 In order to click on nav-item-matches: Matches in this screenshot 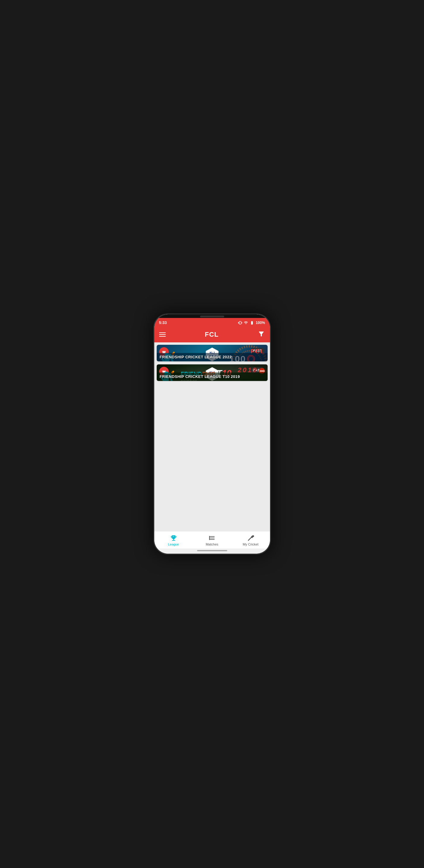, I will do `click(212, 540)`.